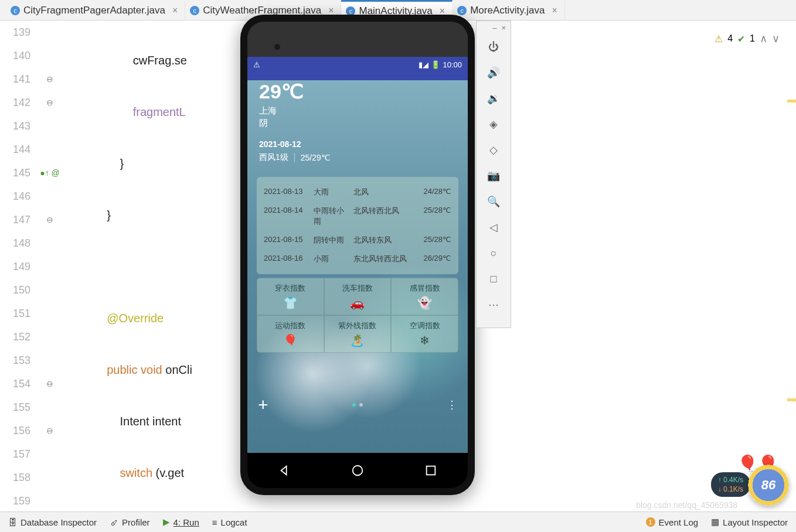 The height and width of the screenshot is (532, 796). Describe the element at coordinates (358, 111) in the screenshot. I see `city-name: 上海` at that location.